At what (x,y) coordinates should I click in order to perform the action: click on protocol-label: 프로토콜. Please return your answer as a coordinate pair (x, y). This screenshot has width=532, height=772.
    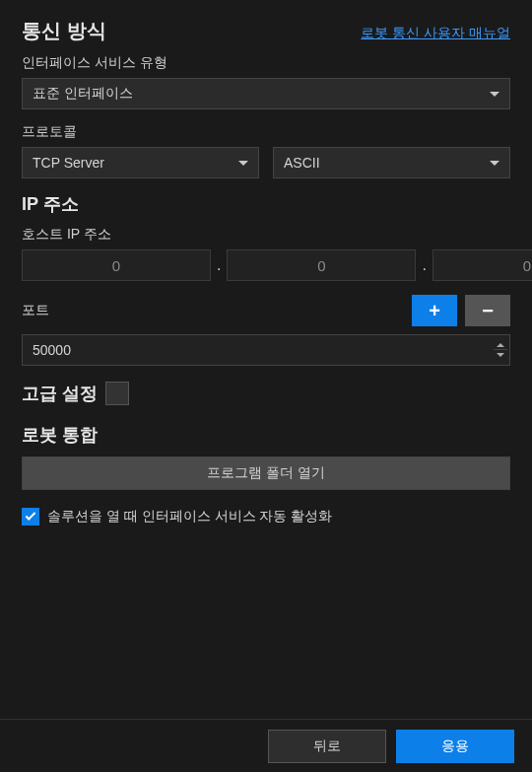
    Looking at the image, I should click on (266, 132).